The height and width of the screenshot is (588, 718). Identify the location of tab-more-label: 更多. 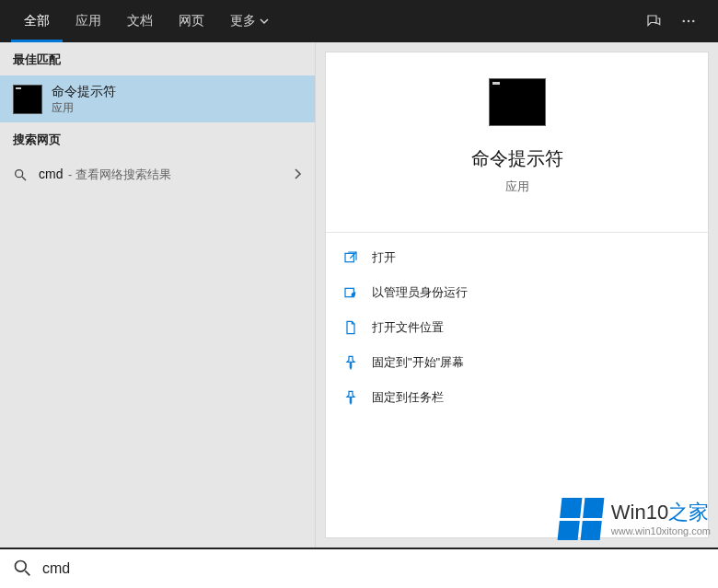
(243, 21).